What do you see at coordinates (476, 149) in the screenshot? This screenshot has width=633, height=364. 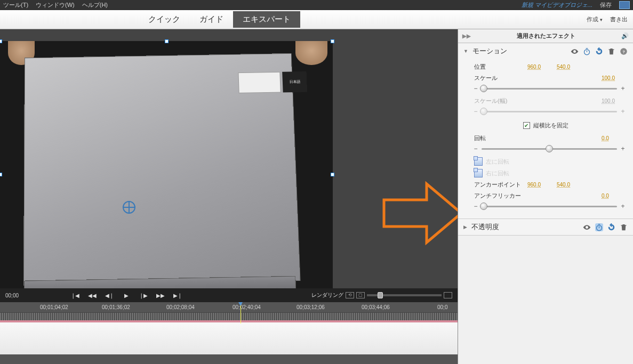 I see `rotation-dec: −` at bounding box center [476, 149].